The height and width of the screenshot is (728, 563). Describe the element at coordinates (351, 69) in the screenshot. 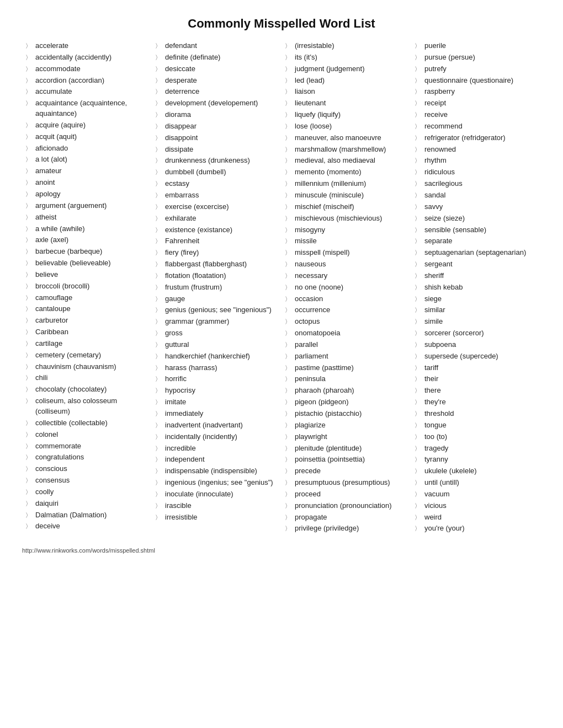

I see `word-label: judgment (judgement)` at that location.